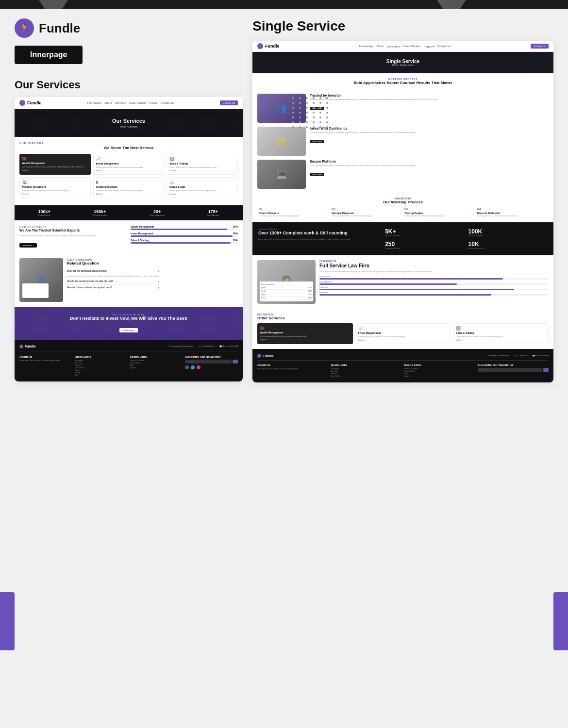  Describe the element at coordinates (294, 213) in the screenshot. I see `list-item: 01 Clients Projects Lorem ipsum dolor si…` at that location.